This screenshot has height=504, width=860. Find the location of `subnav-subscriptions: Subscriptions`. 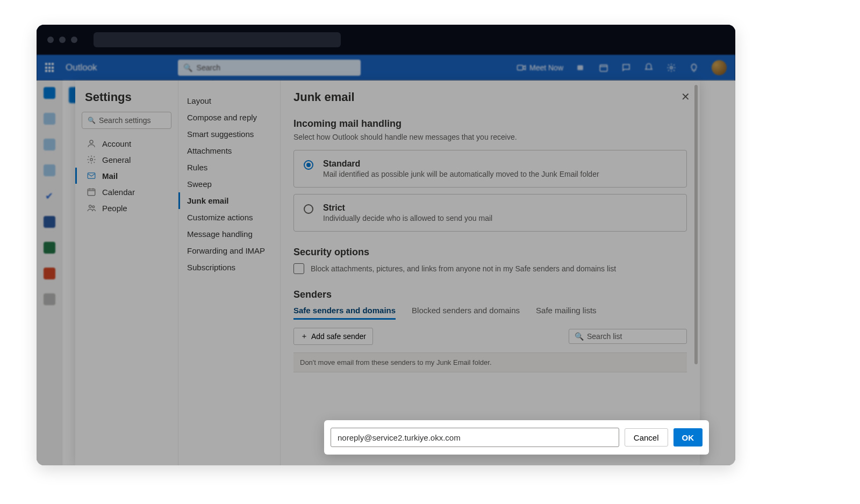

subnav-subscriptions: Subscriptions is located at coordinates (230, 268).